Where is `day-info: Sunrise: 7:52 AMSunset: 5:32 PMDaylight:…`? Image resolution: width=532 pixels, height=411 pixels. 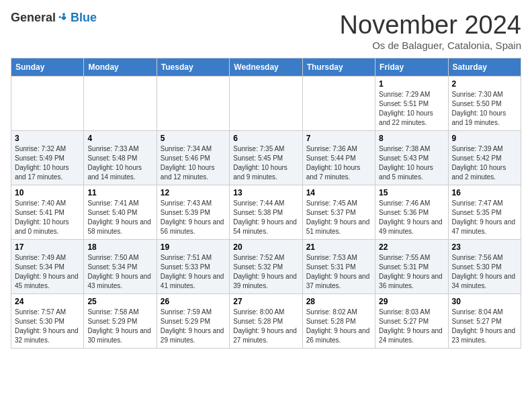
day-info: Sunrise: 7:52 AMSunset: 5:32 PMDaylight:… is located at coordinates (266, 272).